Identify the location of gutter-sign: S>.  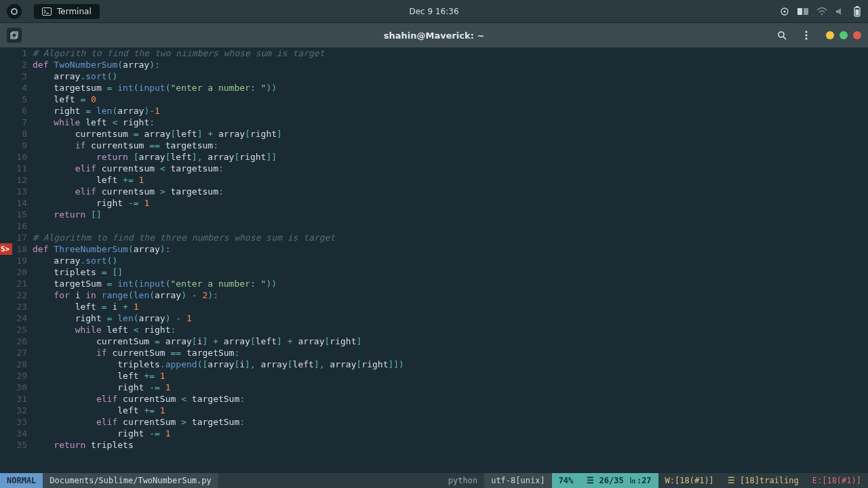
(6, 249).